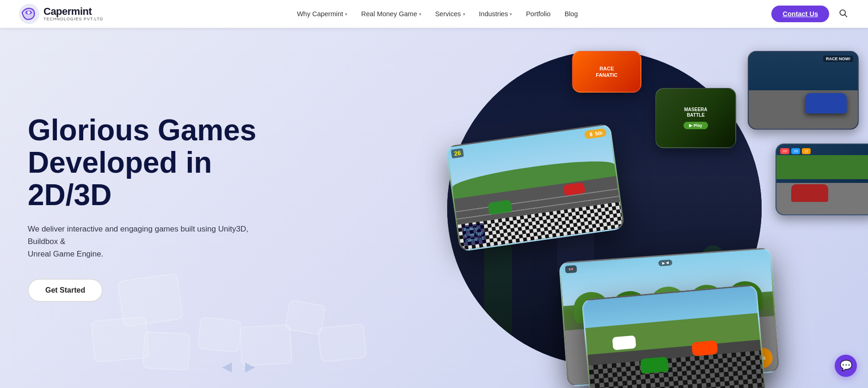  What do you see at coordinates (61, 14) in the screenshot?
I see `logo: Capermint Technologies pvt.ltd` at bounding box center [61, 14].